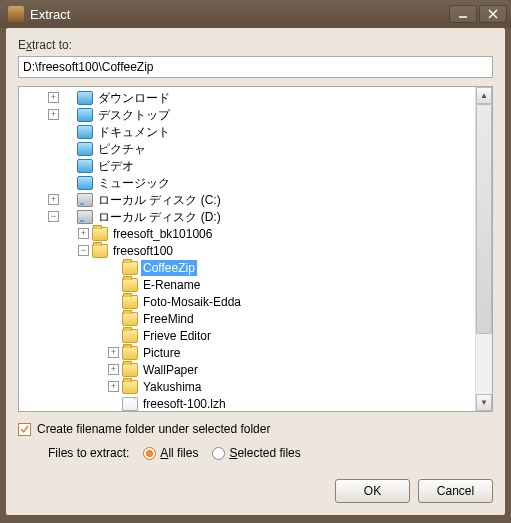 The width and height of the screenshot is (511, 523). Describe the element at coordinates (484, 402) in the screenshot. I see `scroll-down-button: ▼` at that location.